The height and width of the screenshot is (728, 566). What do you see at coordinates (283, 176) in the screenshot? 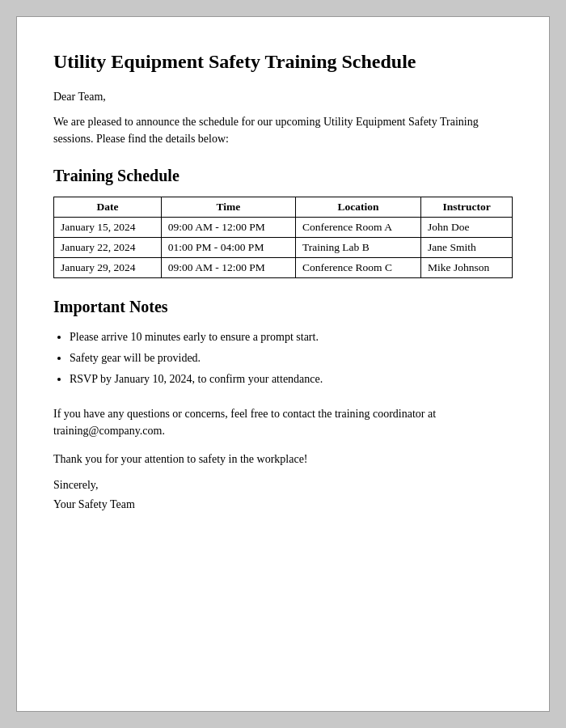
I see `schedule-section-title: Training Schedule` at bounding box center [283, 176].